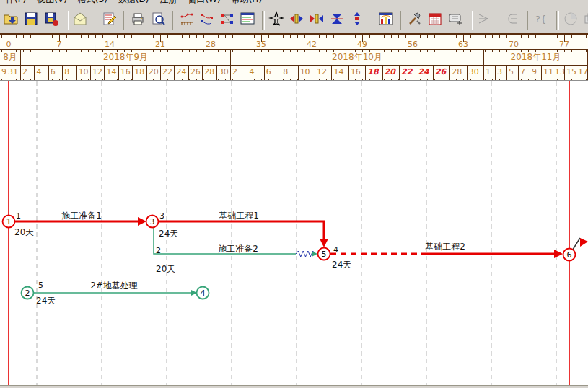 The width and height of the screenshot is (588, 388). What do you see at coordinates (109, 20) in the screenshot?
I see `toolbar-button-edit-note` at bounding box center [109, 20].